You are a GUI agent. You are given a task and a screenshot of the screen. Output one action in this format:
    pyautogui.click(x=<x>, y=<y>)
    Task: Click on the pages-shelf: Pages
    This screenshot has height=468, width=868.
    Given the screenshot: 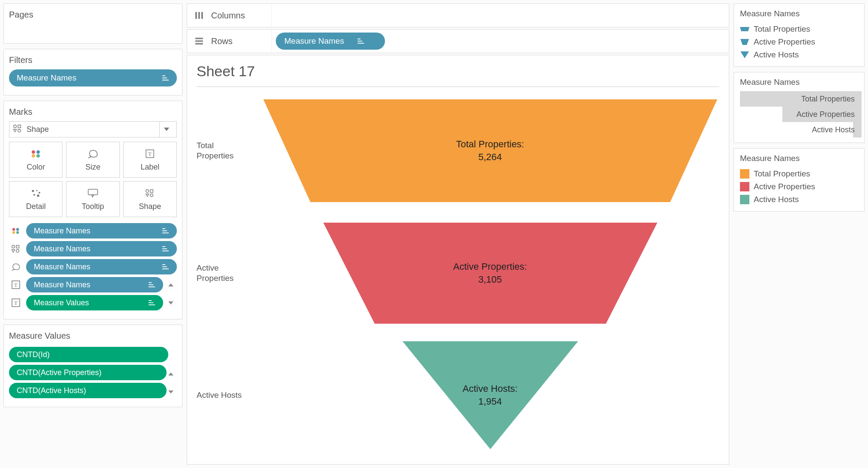 What is the action you would take?
    pyautogui.click(x=93, y=24)
    